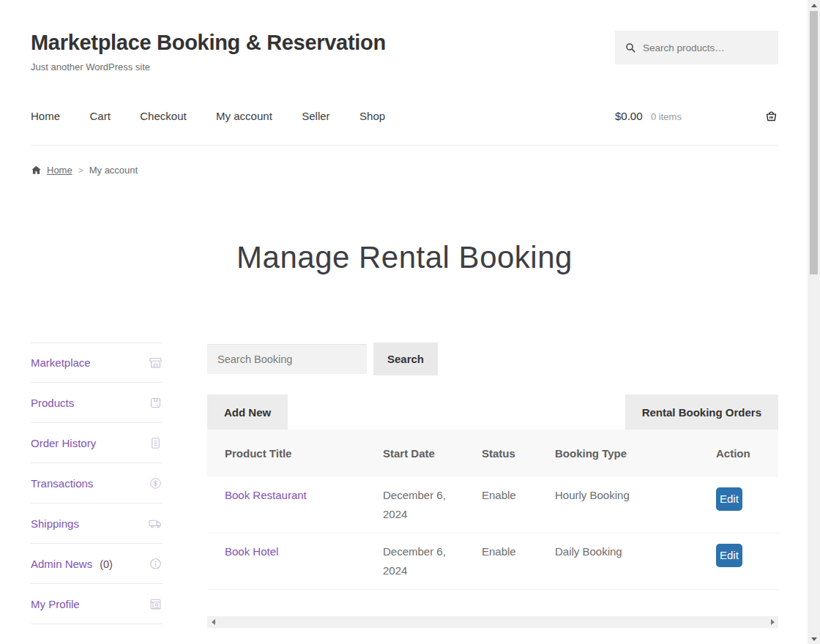  Describe the element at coordinates (245, 116) in the screenshot. I see `nav-item-my-account: My account` at that location.